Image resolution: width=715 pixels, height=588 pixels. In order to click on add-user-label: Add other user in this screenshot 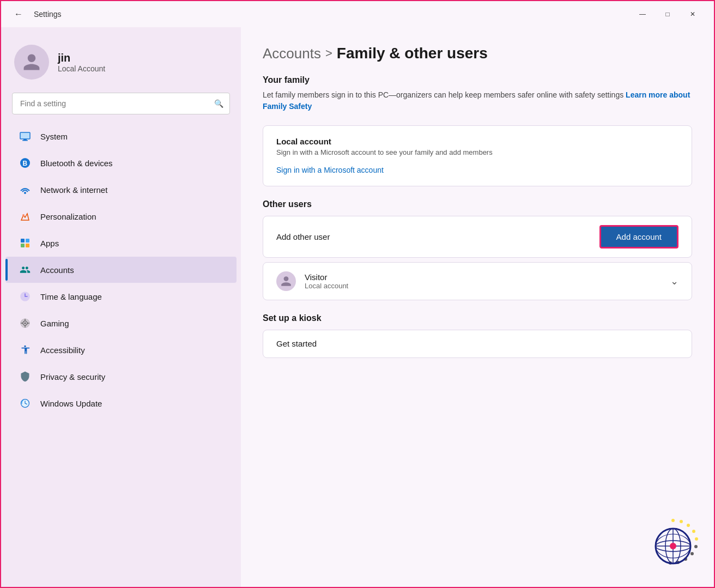, I will do `click(303, 237)`.